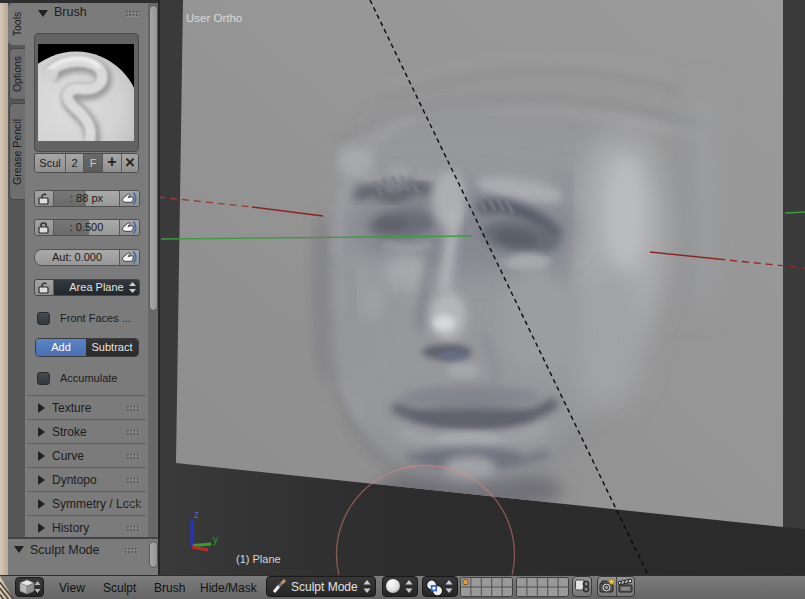 The width and height of the screenshot is (805, 599). What do you see at coordinates (258, 559) in the screenshot?
I see `svg-text: (1) Plane` at bounding box center [258, 559].